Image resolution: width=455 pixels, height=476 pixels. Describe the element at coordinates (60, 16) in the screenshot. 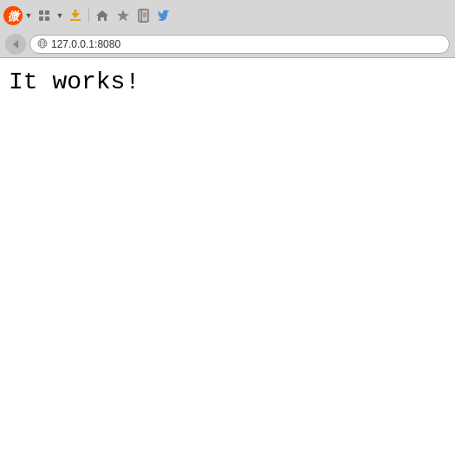

I see `extension-dropdown: ▼` at that location.